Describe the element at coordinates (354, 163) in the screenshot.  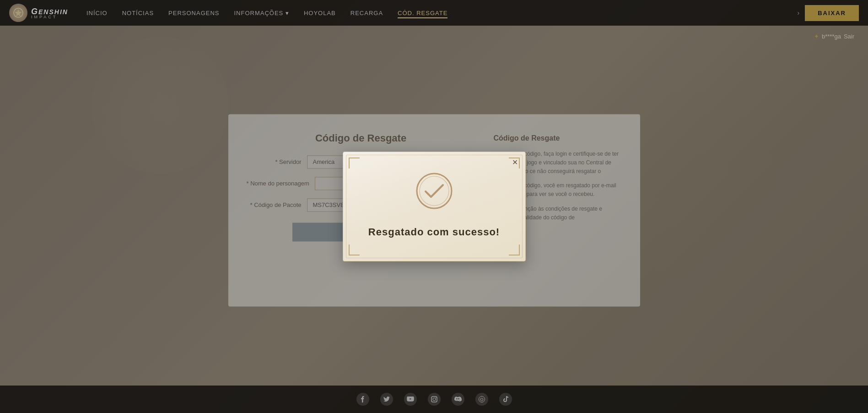
I see `corner-tl` at that location.